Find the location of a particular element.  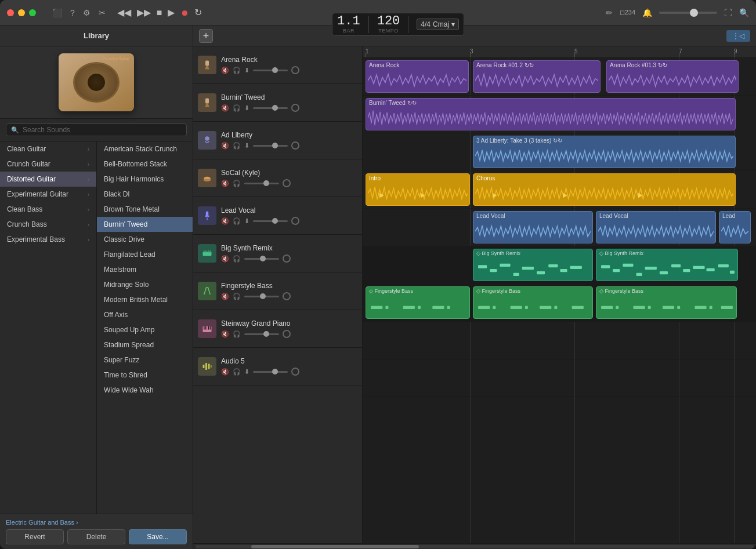

cat-item-experimental-bass: Experimental Bass › is located at coordinates (48, 239).